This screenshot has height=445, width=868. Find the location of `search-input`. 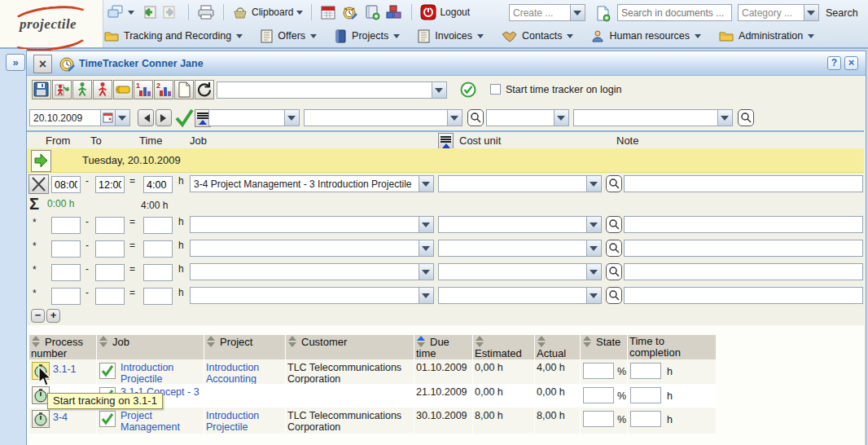

search-input is located at coordinates (674, 13).